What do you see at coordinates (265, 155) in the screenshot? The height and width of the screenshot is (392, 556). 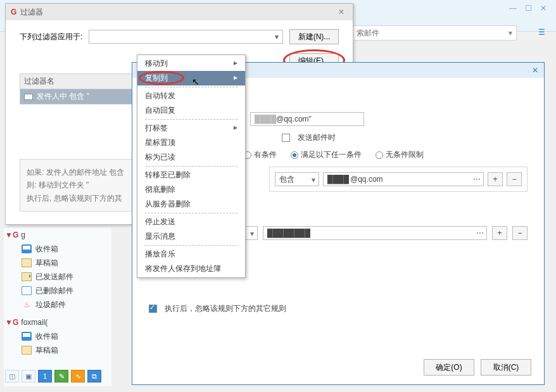 I see `cond-all-label: 有条件` at bounding box center [265, 155].